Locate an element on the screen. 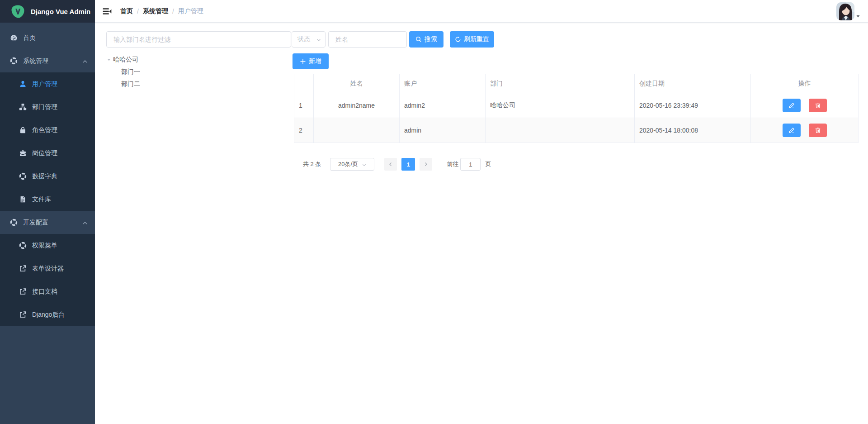 Image resolution: width=868 pixels, height=424 pixels. sidebar-item-label: 用户管理 is located at coordinates (45, 84).